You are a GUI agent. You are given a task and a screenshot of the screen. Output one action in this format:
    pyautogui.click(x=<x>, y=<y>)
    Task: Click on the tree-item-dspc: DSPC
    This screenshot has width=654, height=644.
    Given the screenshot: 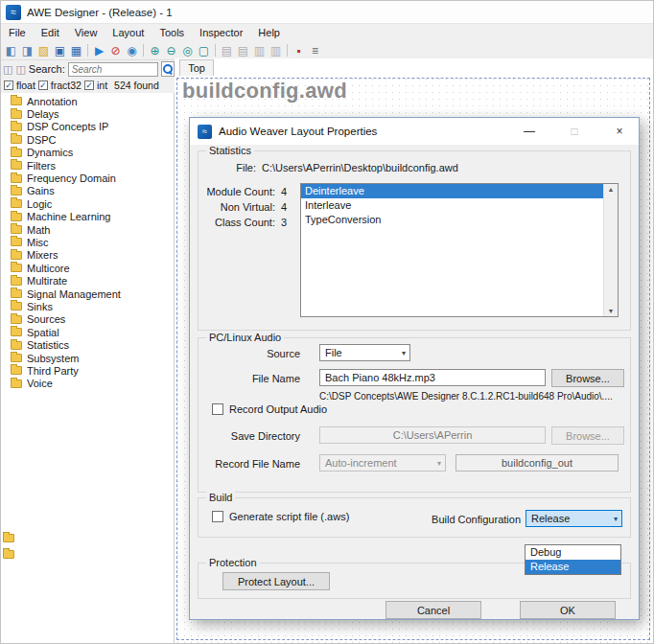 What is the action you would take?
    pyautogui.click(x=87, y=140)
    